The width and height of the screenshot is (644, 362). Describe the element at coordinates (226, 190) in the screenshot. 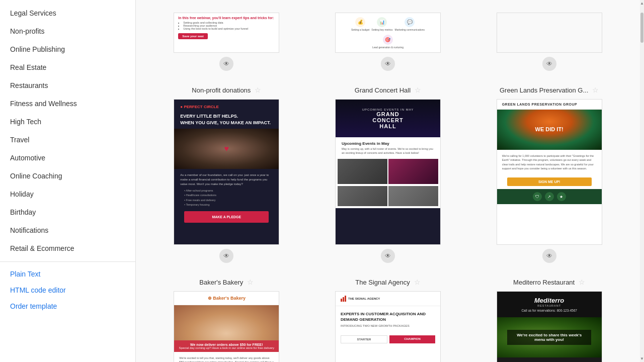

I see `np-body: As a member of our foundation, we call o…` at that location.